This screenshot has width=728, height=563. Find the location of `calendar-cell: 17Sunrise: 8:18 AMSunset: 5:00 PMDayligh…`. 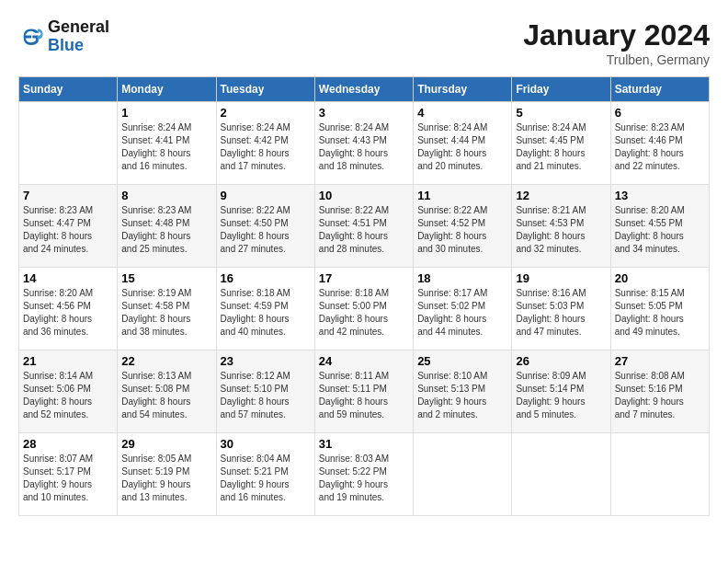

calendar-cell: 17Sunrise: 8:18 AMSunset: 5:00 PMDayligh… is located at coordinates (364, 309).